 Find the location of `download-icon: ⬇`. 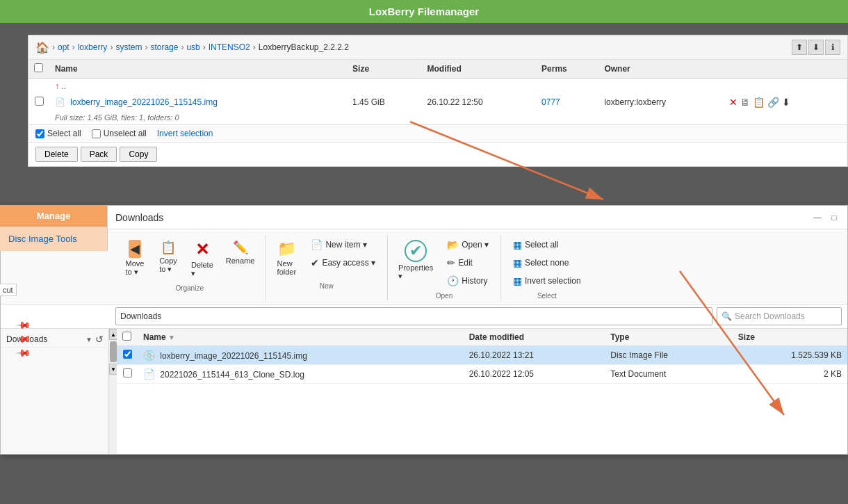

download-icon: ⬇ is located at coordinates (816, 47).